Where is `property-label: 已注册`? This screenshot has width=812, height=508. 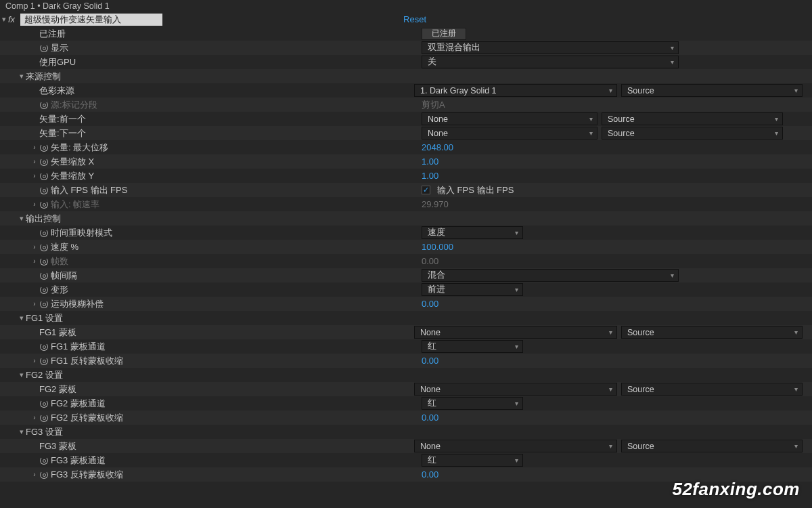
property-label: 已注册 is located at coordinates (53, 34).